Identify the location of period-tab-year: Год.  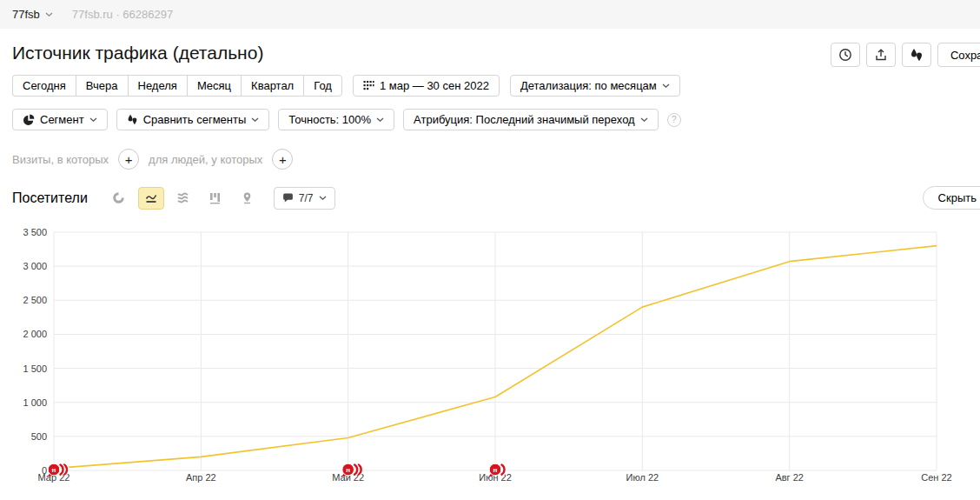
(323, 85).